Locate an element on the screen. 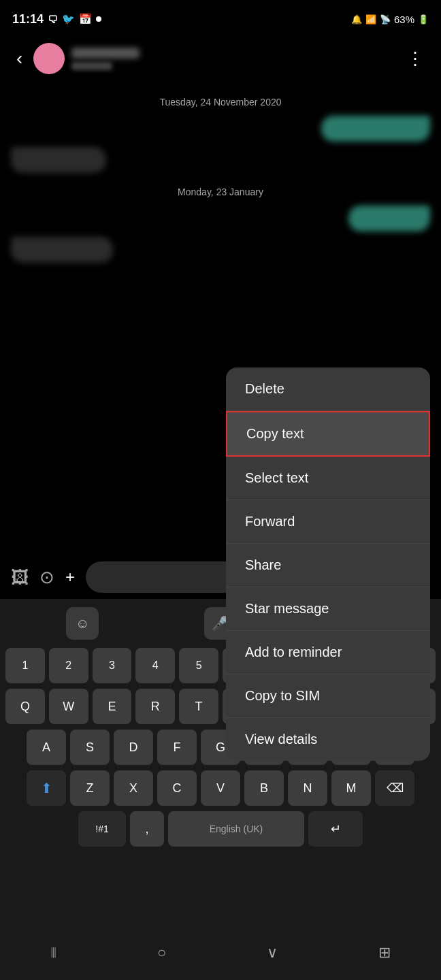 This screenshot has width=441, height=980. comma-key: , is located at coordinates (147, 829).